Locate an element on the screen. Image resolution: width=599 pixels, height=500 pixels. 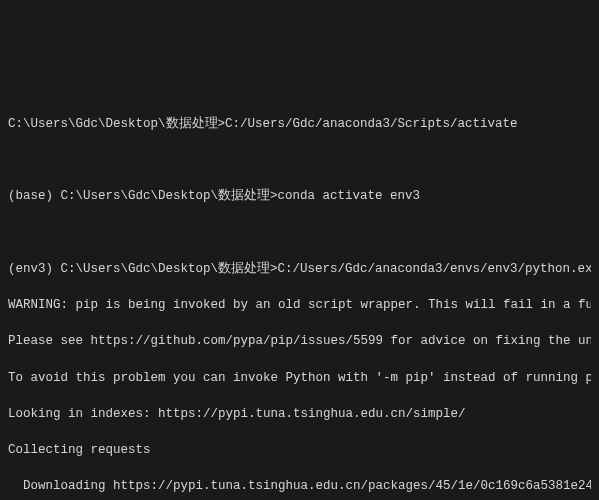
info-line: Looking in indexes: https://pypi.tuna.ts… is located at coordinates (300, 414).